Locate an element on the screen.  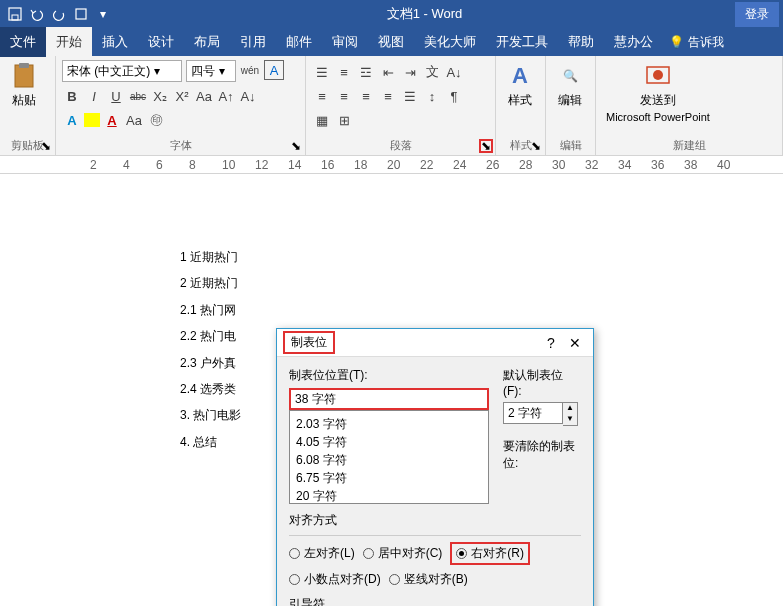
highlight-button is located at coordinates (92, 120).